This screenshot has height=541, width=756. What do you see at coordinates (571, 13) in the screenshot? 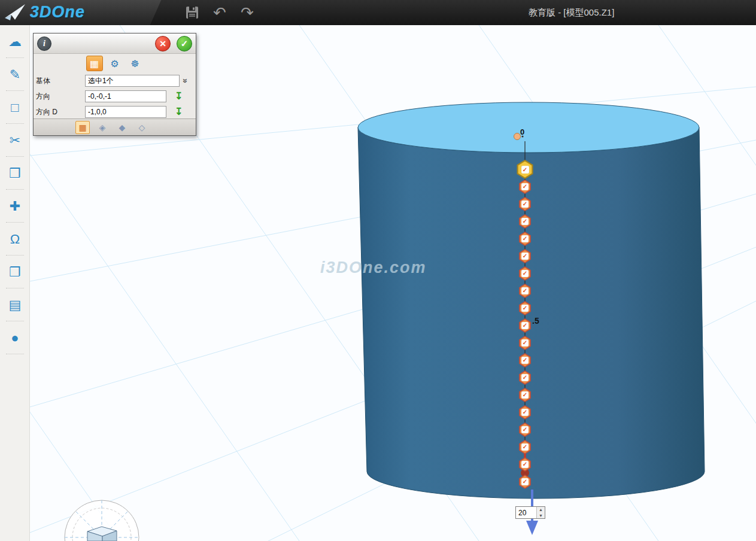
I see `document-title: 教育版 - [模型005.Z1]` at bounding box center [571, 13].